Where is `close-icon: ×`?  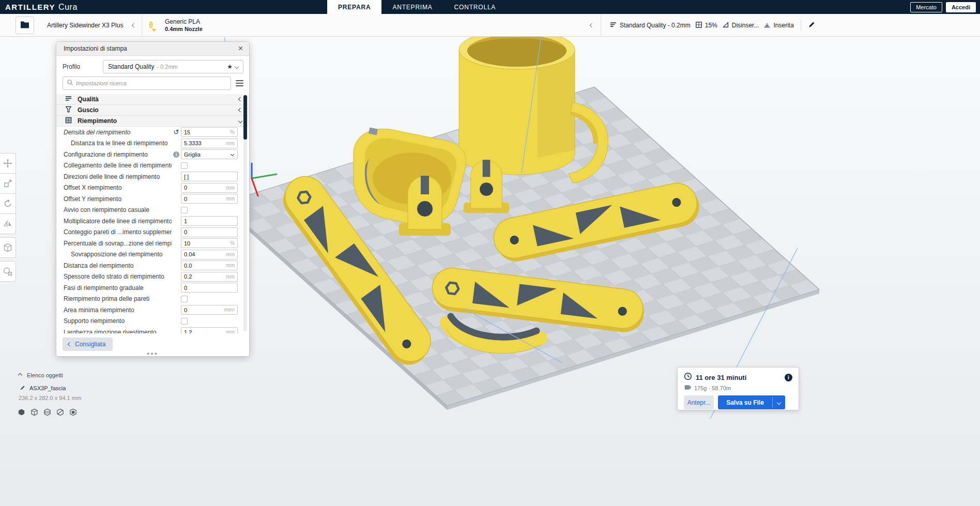 close-icon: × is located at coordinates (241, 49).